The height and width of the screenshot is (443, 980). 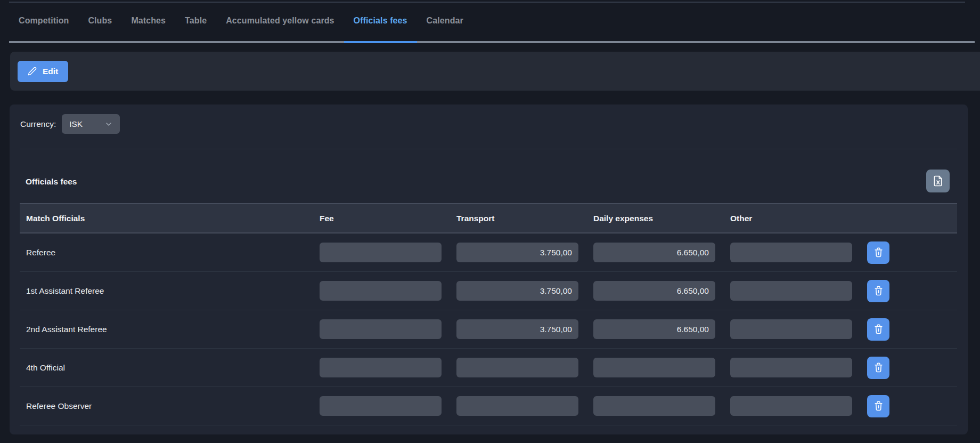 What do you see at coordinates (488, 149) in the screenshot?
I see `section-divider` at bounding box center [488, 149].